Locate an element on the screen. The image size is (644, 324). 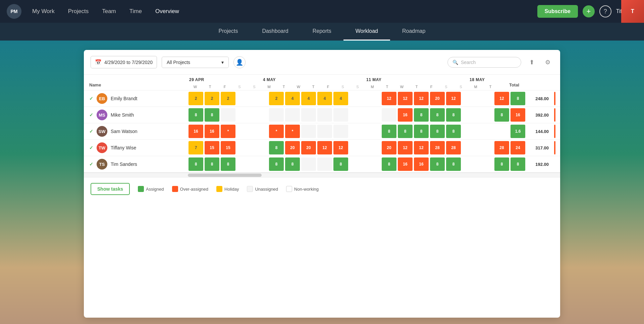
day-cell-p3-w2-d0: 20 is located at coordinates (389, 148).